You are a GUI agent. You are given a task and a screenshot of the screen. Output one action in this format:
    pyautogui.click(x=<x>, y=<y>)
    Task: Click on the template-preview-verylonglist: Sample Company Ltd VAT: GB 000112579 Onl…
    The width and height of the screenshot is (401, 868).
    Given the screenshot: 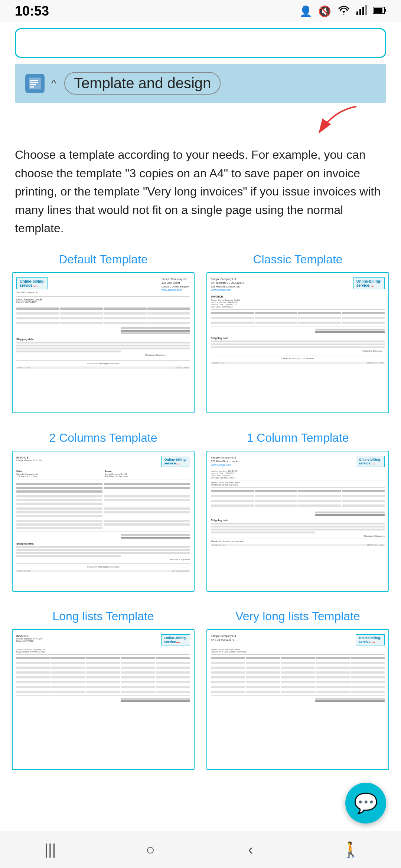 What is the action you would take?
    pyautogui.click(x=298, y=700)
    